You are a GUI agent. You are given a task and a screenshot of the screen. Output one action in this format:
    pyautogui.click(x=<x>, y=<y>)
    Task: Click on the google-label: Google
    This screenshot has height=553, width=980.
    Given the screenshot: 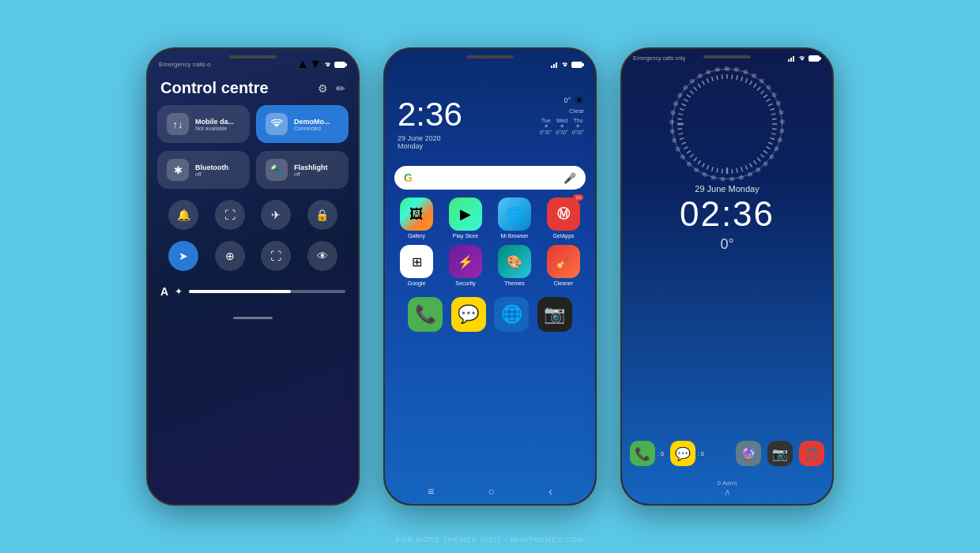 What is the action you would take?
    pyautogui.click(x=417, y=283)
    